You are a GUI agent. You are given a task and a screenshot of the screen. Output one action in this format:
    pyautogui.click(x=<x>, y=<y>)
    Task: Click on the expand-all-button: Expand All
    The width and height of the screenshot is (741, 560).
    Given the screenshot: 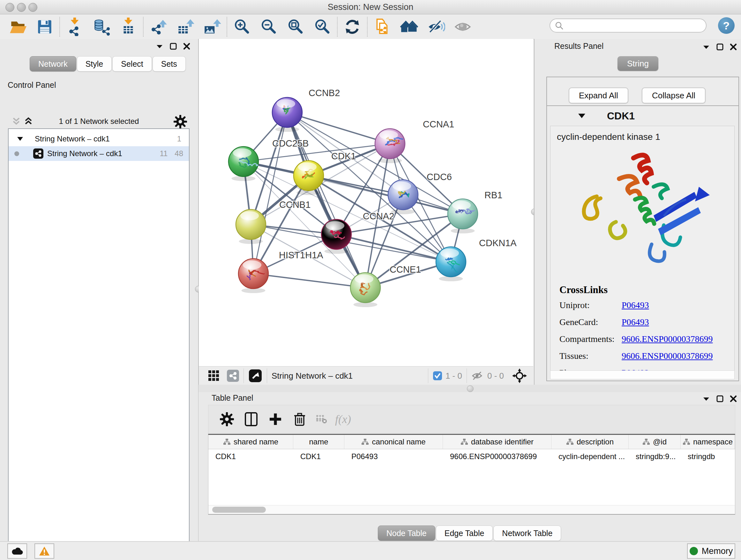 What is the action you would take?
    pyautogui.click(x=599, y=96)
    